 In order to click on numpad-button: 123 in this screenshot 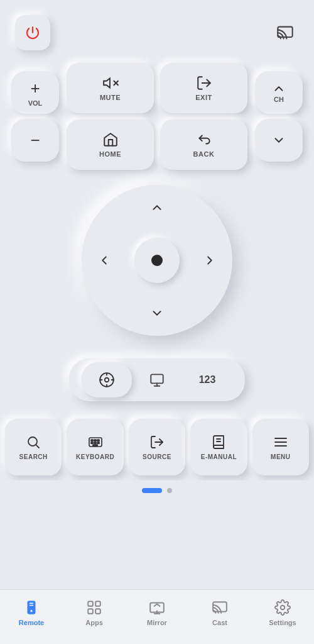, I will do `click(207, 380)`.